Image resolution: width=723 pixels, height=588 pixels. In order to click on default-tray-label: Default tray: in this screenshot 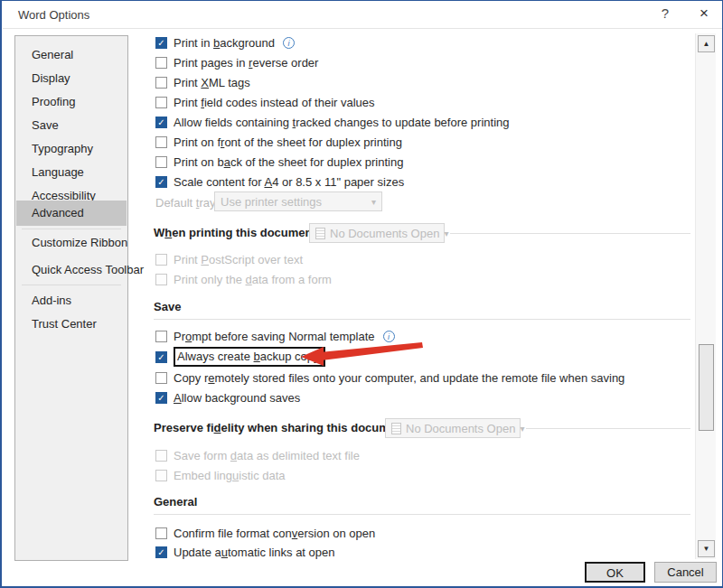, I will do `click(187, 202)`.